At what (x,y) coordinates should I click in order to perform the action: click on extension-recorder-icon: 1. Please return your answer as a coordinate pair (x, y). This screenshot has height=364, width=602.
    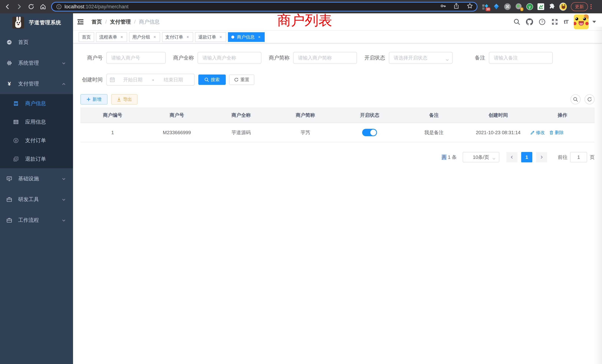
    Looking at the image, I should click on (518, 7).